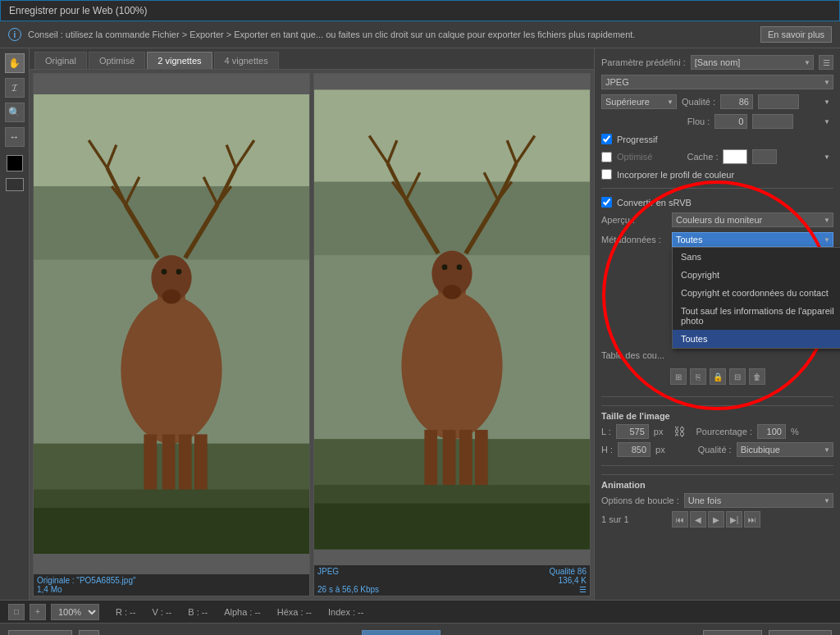  I want to click on link-icon: ⛓, so click(679, 432).